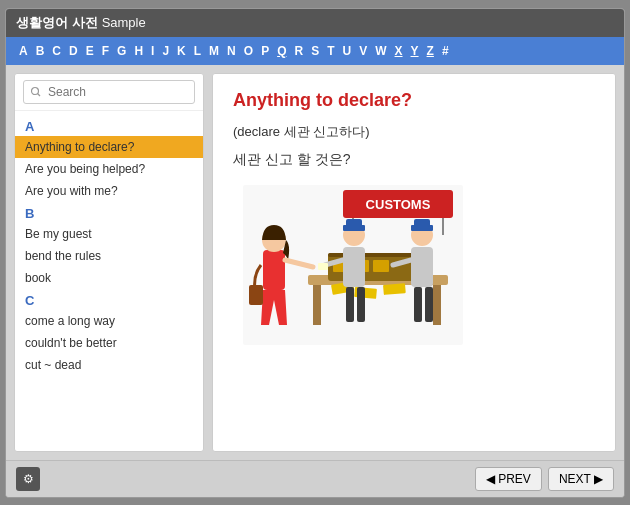 Image resolution: width=630 pixels, height=505 pixels. What do you see at coordinates (24, 51) in the screenshot?
I see `alpha-letter-a: A` at bounding box center [24, 51].